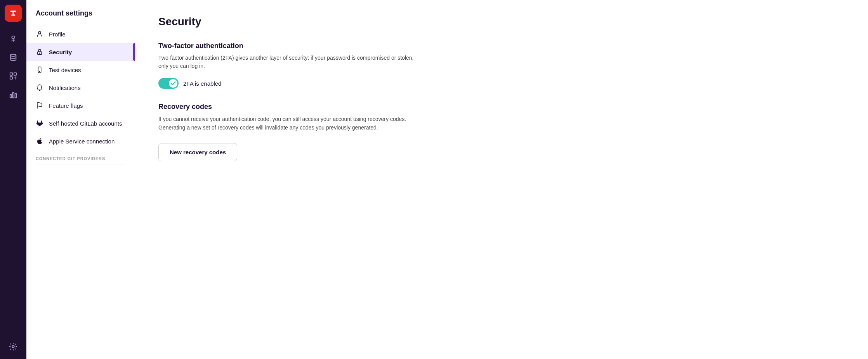 Image resolution: width=868 pixels, height=359 pixels. I want to click on nav-icon-gear, so click(13, 347).